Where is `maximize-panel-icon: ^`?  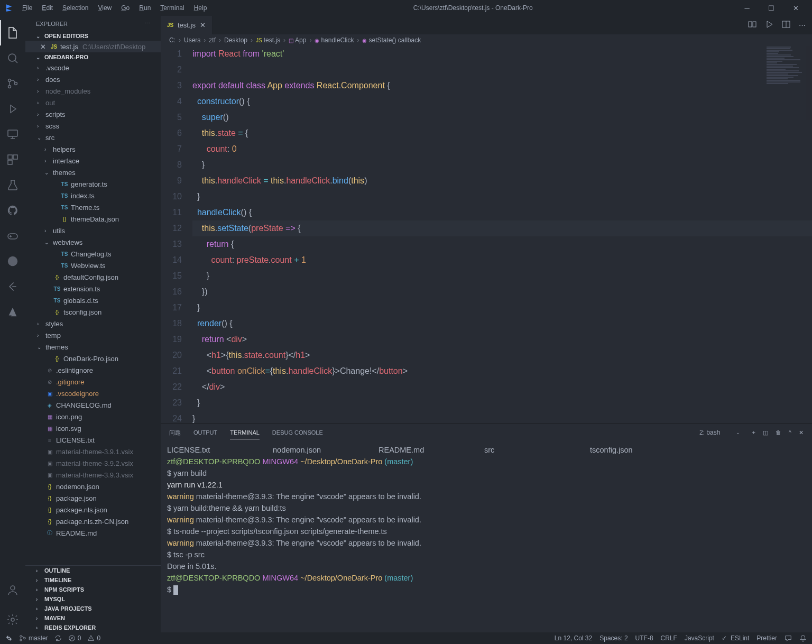 maximize-panel-icon: ^ is located at coordinates (790, 433).